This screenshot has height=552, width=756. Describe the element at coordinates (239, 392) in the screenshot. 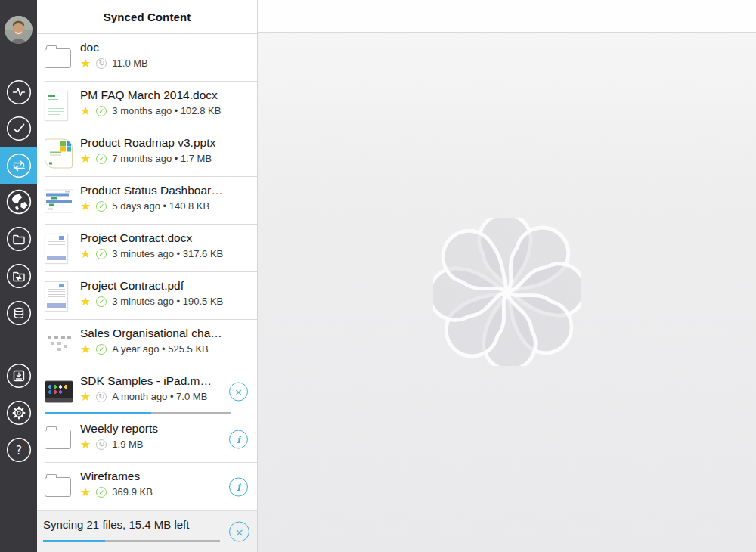

I see `cancel-item-sync-button: ×` at that location.